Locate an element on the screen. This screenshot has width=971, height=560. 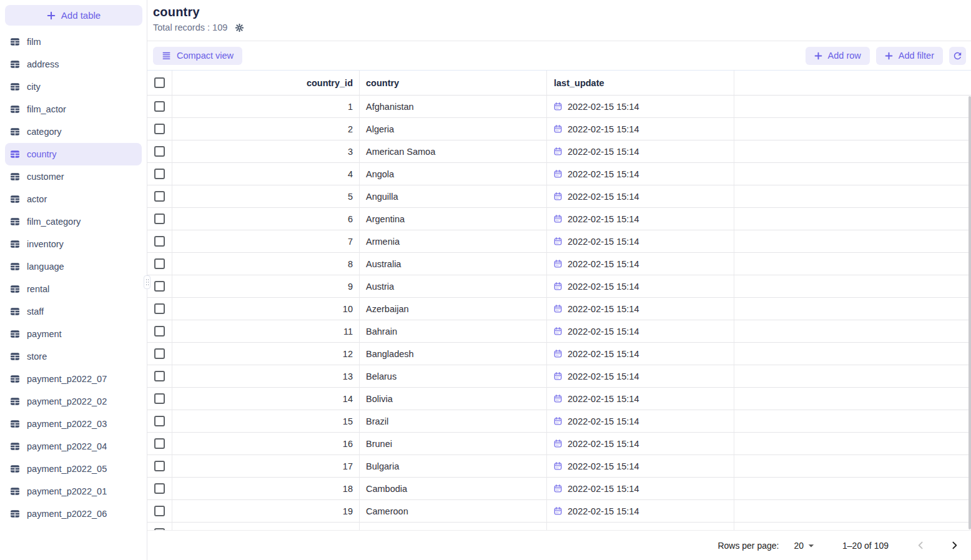
cell-country-id: 8 is located at coordinates (266, 264).